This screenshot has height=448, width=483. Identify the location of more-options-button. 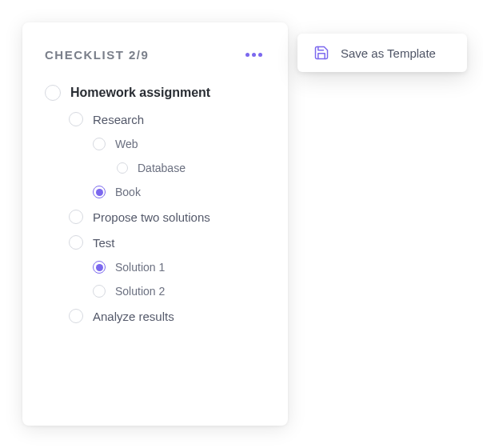
(254, 54).